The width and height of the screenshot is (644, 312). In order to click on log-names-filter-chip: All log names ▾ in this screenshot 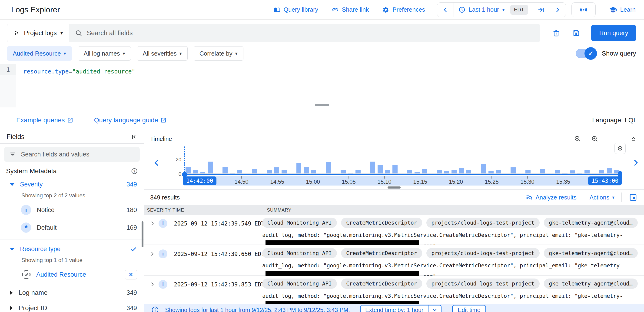, I will do `click(104, 54)`.